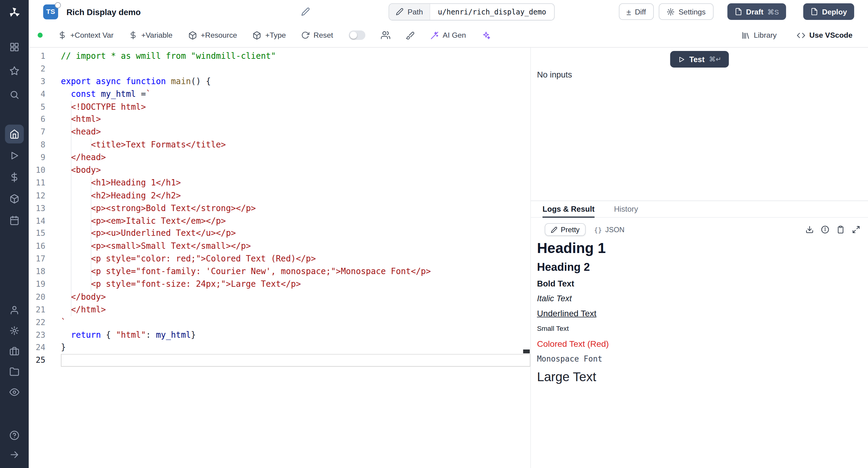 This screenshot has height=468, width=868. Describe the element at coordinates (759, 35) in the screenshot. I see `library-button: Library` at that location.